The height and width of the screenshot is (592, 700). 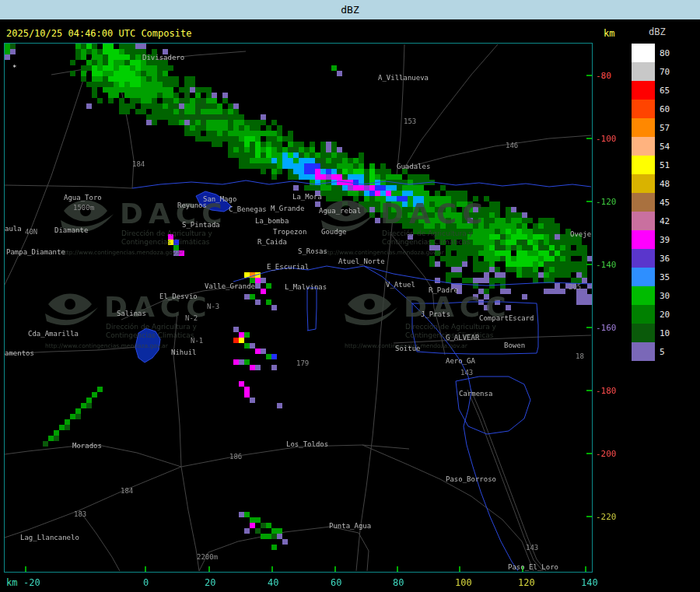 What do you see at coordinates (32, 583) in the screenshot?
I see `bottom-axis-tick-label: -20` at bounding box center [32, 583].